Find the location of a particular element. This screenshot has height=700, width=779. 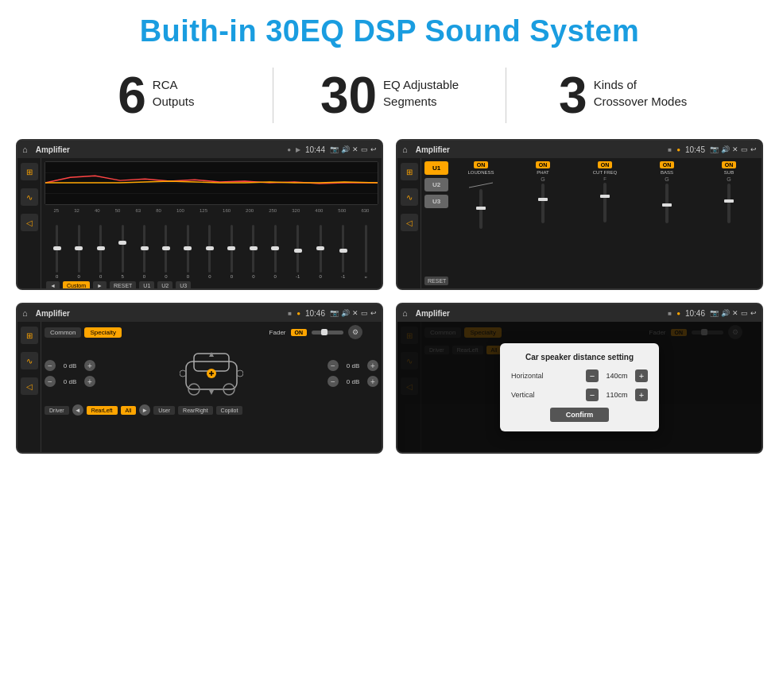

dialog-horizontal-label: Horizontal is located at coordinates (533, 376).